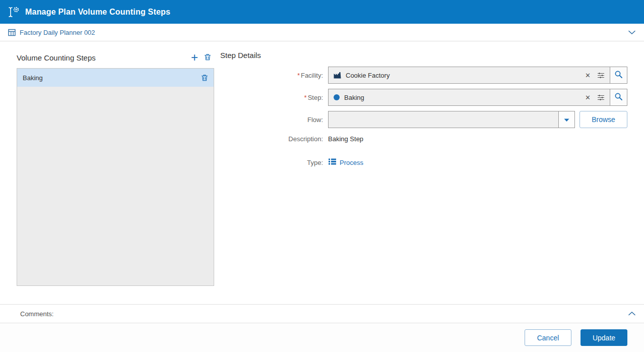 This screenshot has width=644, height=352. I want to click on steps-panel-title: Volume Counting Steps, so click(56, 57).